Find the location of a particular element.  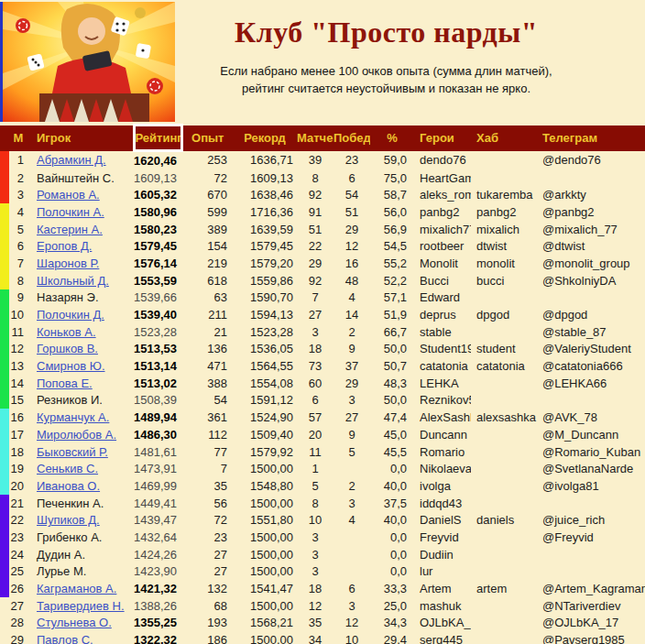

telegram-cell: @monolit_group is located at coordinates (591, 264).